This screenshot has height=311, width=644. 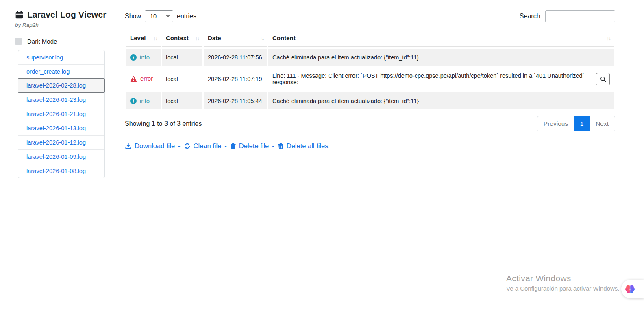 I want to click on date-cell: 2026-02-28 11:05:44, so click(x=235, y=101).